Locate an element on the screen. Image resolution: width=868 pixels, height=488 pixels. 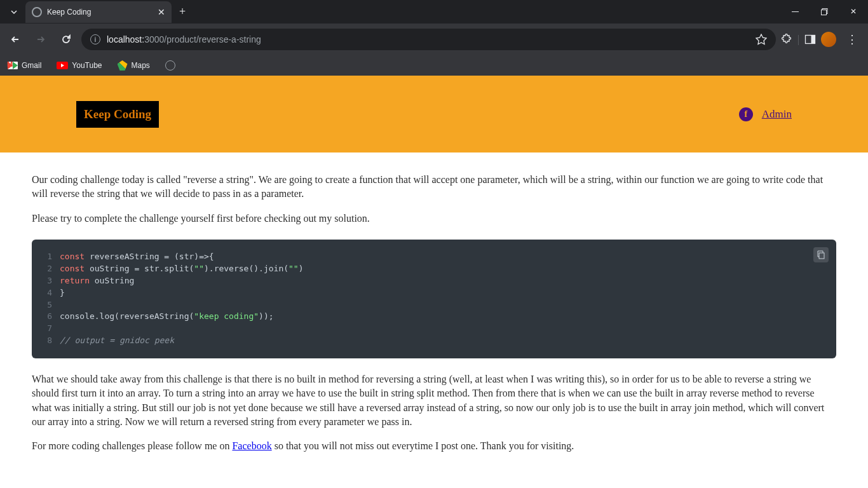
favicon-icon is located at coordinates (37, 12).